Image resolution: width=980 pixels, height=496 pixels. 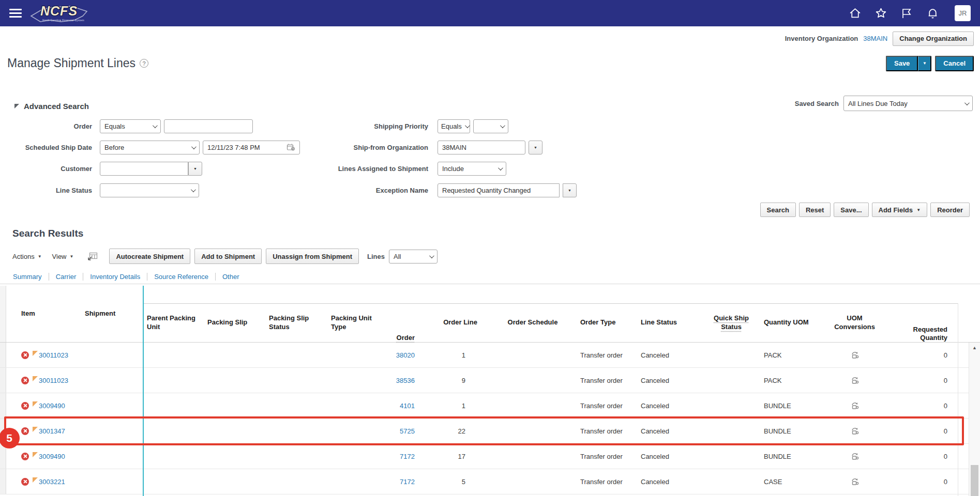 I want to click on scheduled-ship-date-operator-select: Before, so click(x=150, y=148).